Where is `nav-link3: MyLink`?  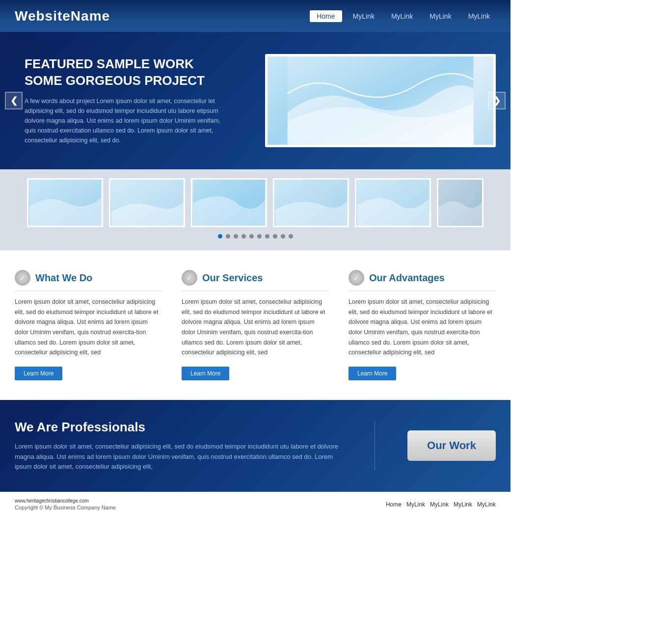 nav-link3: MyLink is located at coordinates (440, 16).